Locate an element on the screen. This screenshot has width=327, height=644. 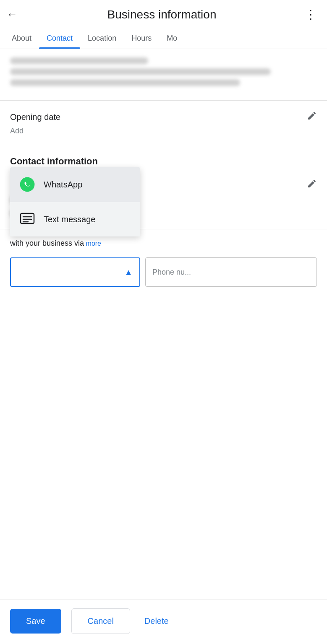
messaging-more-link: more is located at coordinates (94, 243).